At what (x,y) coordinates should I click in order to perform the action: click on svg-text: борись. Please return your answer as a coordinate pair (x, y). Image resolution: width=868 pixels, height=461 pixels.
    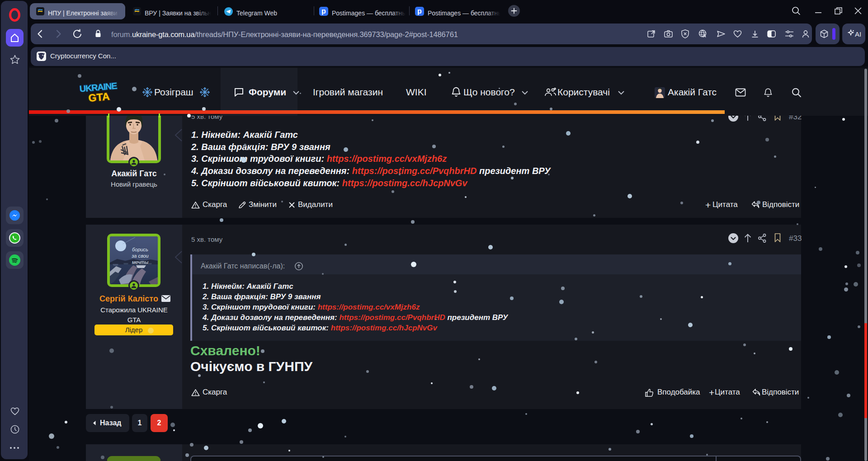
    Looking at the image, I should click on (140, 249).